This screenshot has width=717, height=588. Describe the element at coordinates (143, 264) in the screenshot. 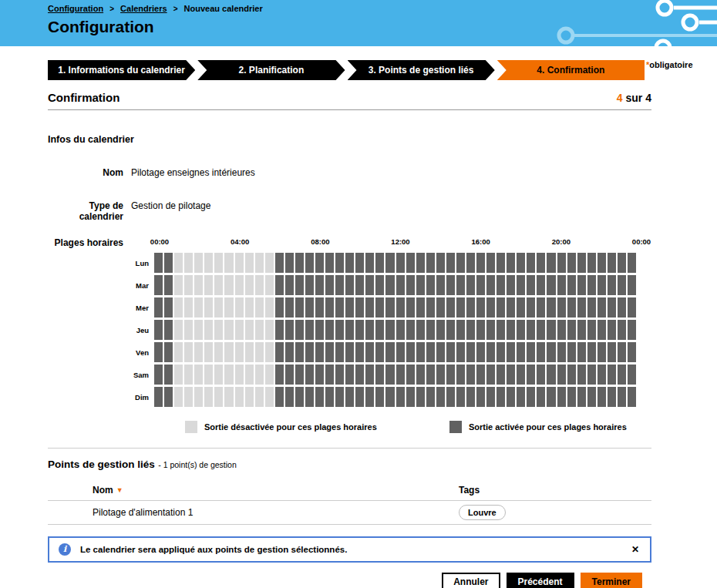

I see `day-label: Lun` at that location.